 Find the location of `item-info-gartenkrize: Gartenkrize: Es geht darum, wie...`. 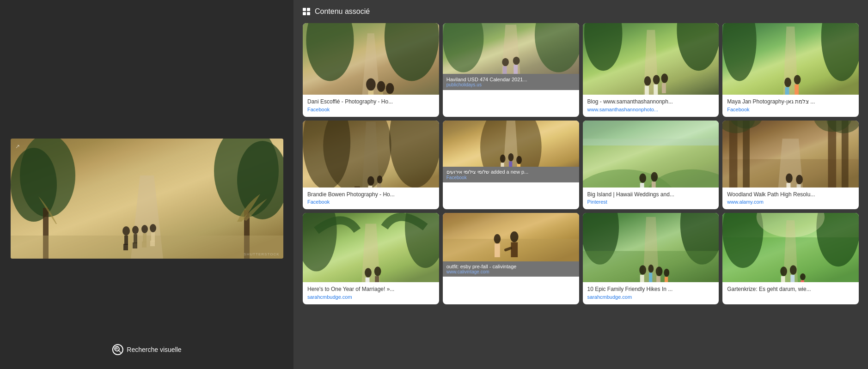

item-info-gartenkrize: Gartenkrize: Es geht darum, wie... is located at coordinates (790, 290).